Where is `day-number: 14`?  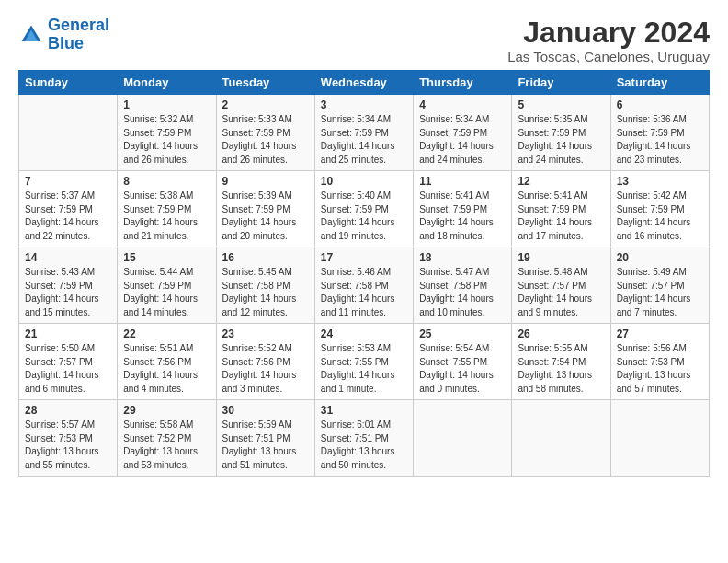 day-number: 14 is located at coordinates (68, 258).